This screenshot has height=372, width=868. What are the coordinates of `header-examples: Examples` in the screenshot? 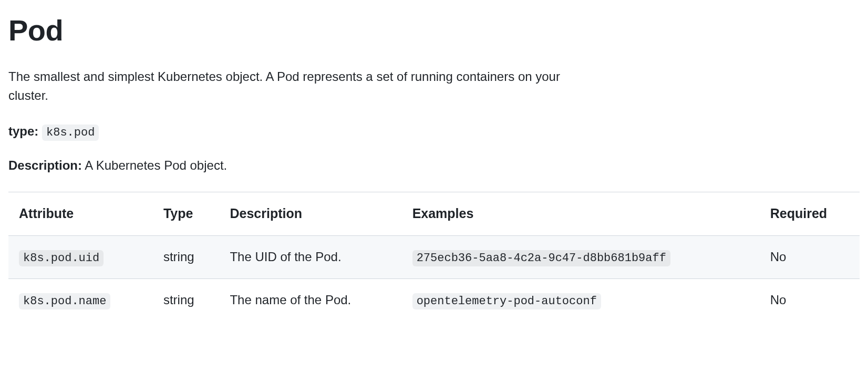 It's located at (581, 214).